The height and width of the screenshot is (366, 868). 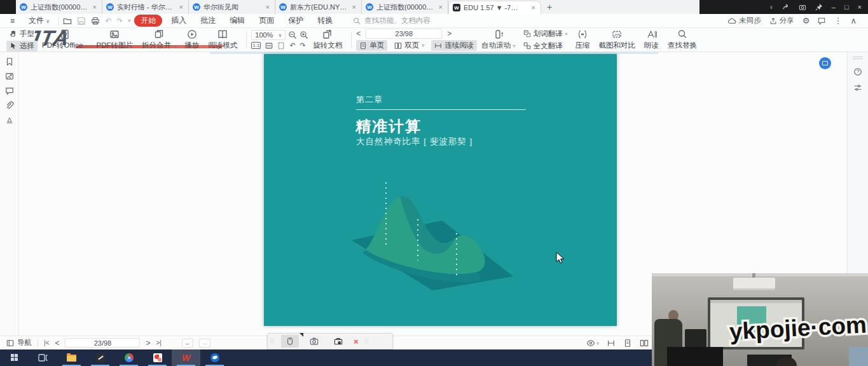 What do you see at coordinates (10, 62) in the screenshot?
I see `bookmarks-icon` at bounding box center [10, 62].